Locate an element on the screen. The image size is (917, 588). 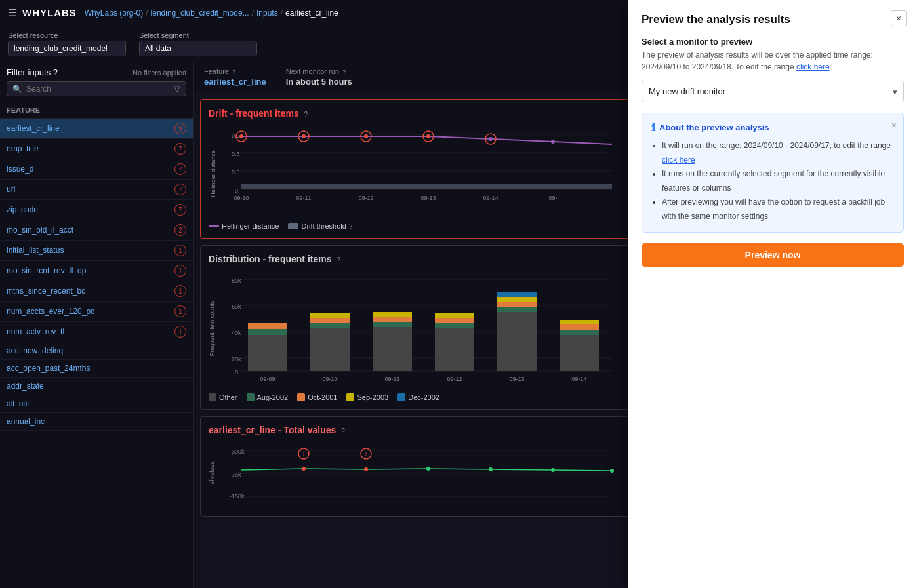
feature-help-icon: ? is located at coordinates (234, 72).